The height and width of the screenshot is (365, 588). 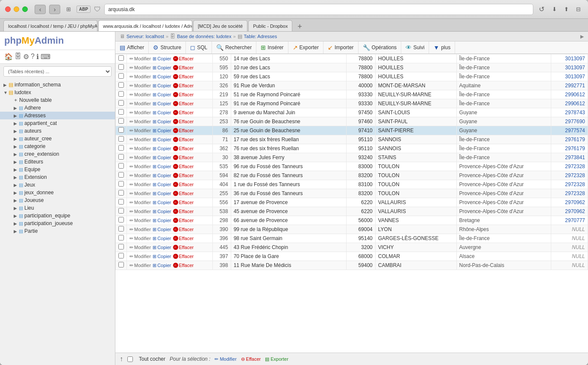 I want to click on toolbar-exporter: ↗ Exporter, so click(x=306, y=47).